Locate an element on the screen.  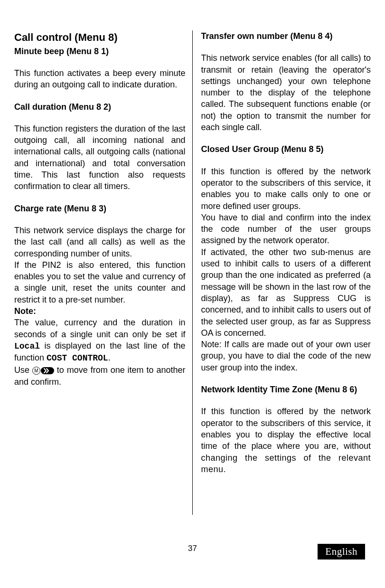
text-fragment: changing the settings of the relevant me… is located at coordinates (286, 464).